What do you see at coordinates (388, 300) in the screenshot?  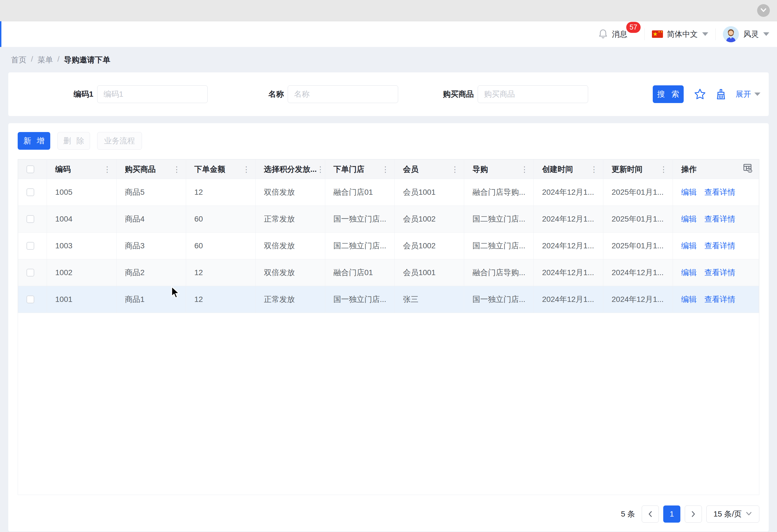 I see `table-row-hovered: 1001 商品1 12 正常发放 国一独立门店... 张三 国一独立门店... …` at bounding box center [388, 300].